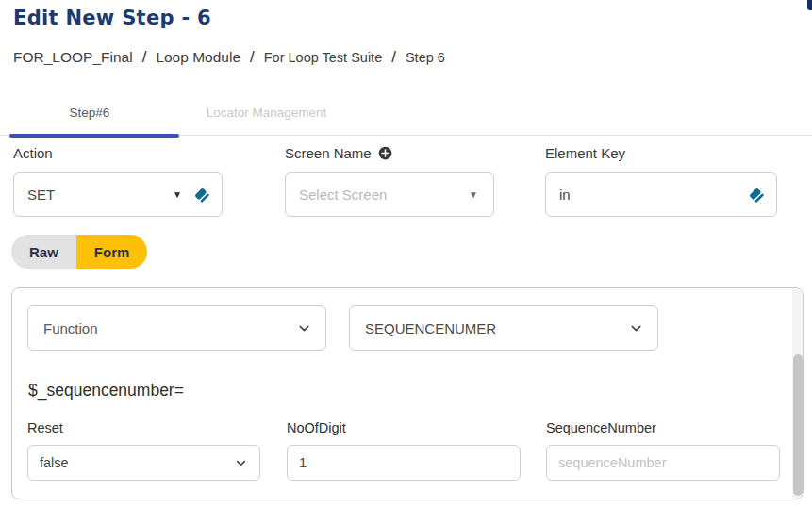 The height and width of the screenshot is (507, 812). What do you see at coordinates (112, 252) in the screenshot?
I see `form-toggle-button: Form` at bounding box center [112, 252].